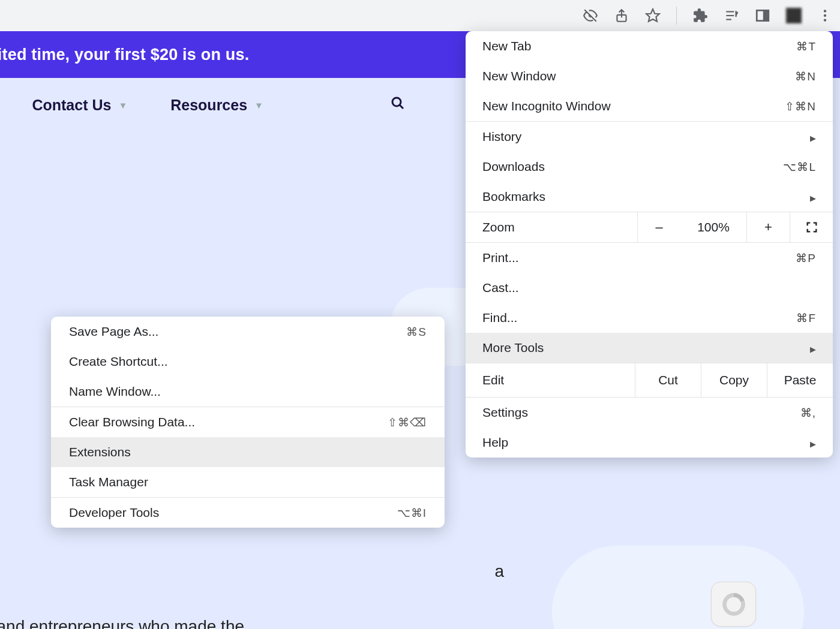  I want to click on menu-new-tab: New Tab⌘T, so click(649, 46).